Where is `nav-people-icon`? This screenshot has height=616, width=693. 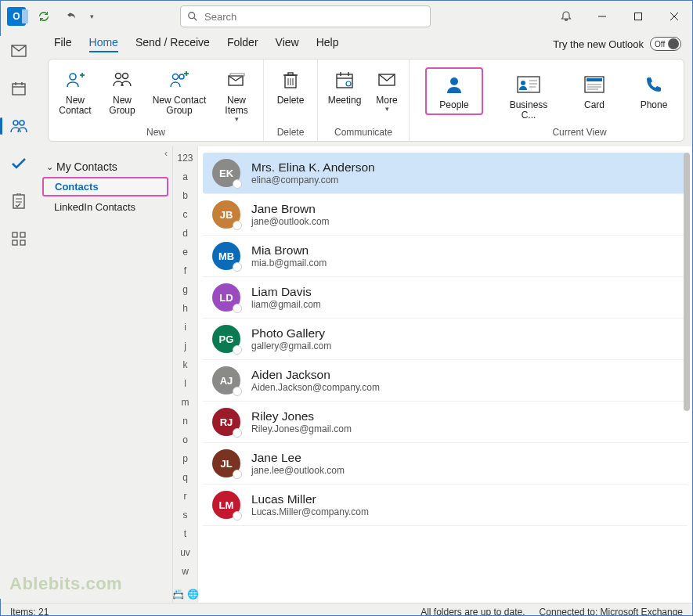
nav-people-icon is located at coordinates (19, 126).